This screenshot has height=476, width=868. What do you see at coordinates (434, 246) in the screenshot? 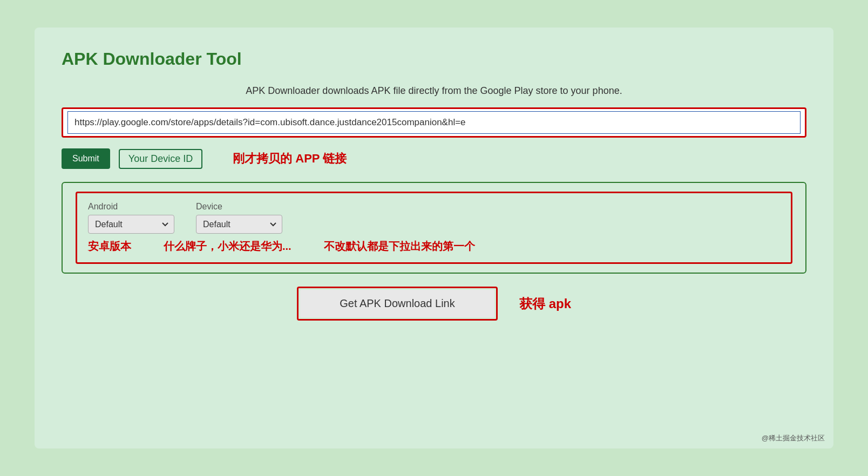
I see `annotations-row: 安卓版本 什么牌子，小米还是华为... 不改默认都是下拉出来的第一个` at bounding box center [434, 246].